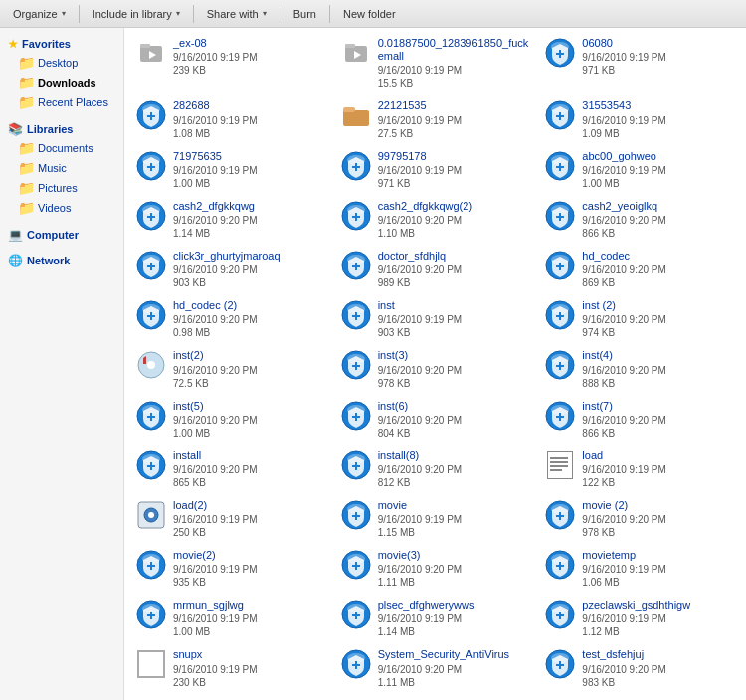 This screenshot has width=746, height=700. What do you see at coordinates (136, 14) in the screenshot?
I see `toolbar-btn-include-in-library: Include in library ▾` at bounding box center [136, 14].